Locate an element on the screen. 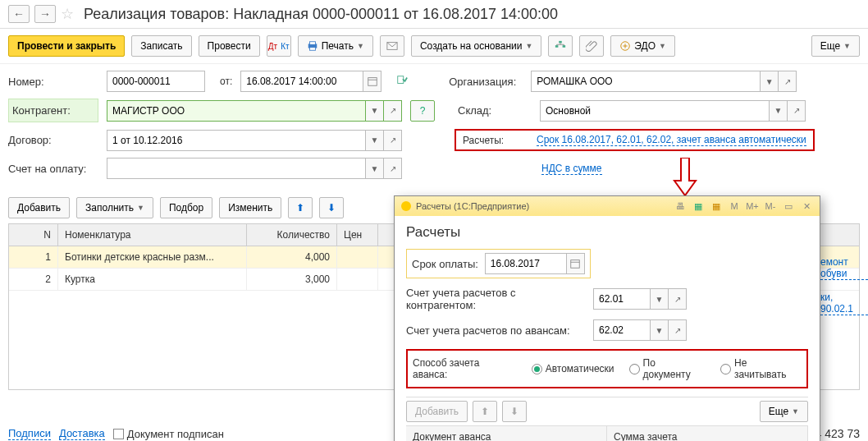 The width and height of the screenshot is (868, 441). radio-auto: Автоматически is located at coordinates (573, 369).